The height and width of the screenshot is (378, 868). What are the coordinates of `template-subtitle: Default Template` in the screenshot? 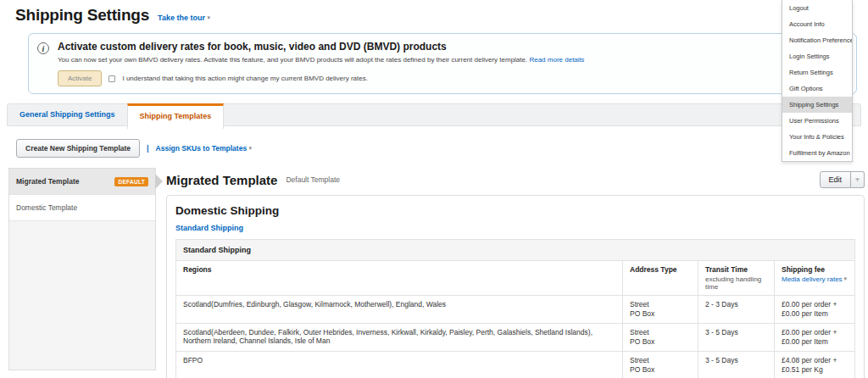 It's located at (313, 180).